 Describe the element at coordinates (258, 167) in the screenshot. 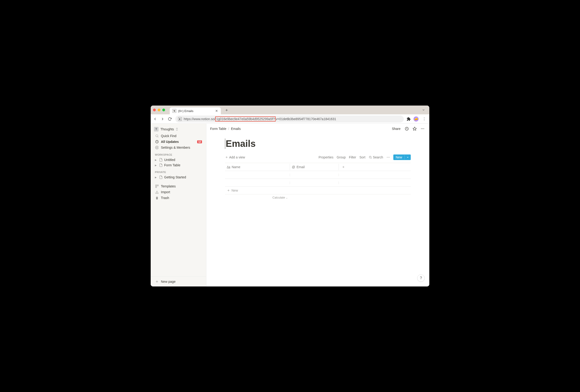

I see `column-header-name: Aa Name` at that location.